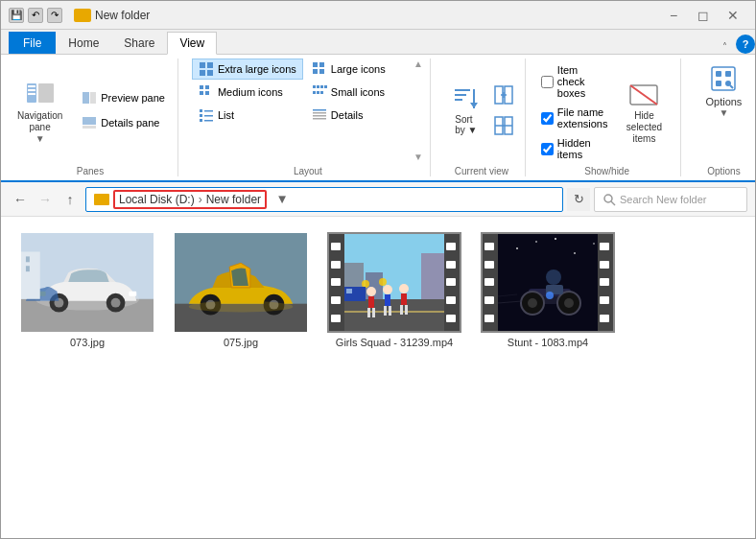 Image resolution: width=756 pixels, height=539 pixels. Describe the element at coordinates (548, 290) in the screenshot. I see `list-item: Stunt - 1083.mp4` at that location.